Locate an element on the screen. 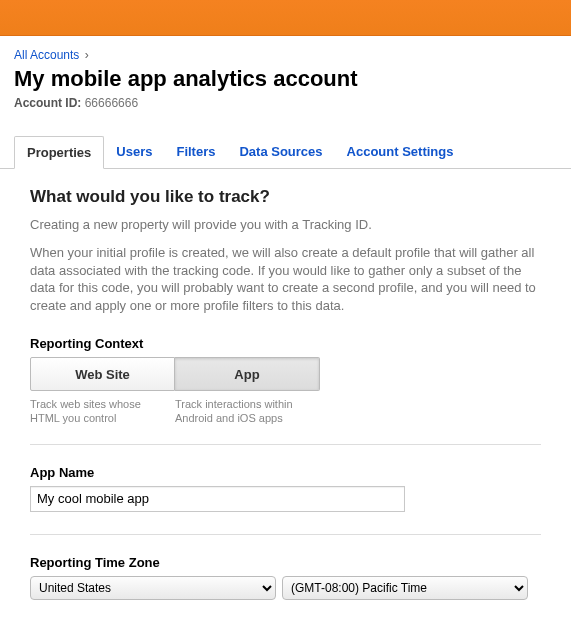 The width and height of the screenshot is (571, 627). reporting-context-label: Reporting Context is located at coordinates (286, 344).